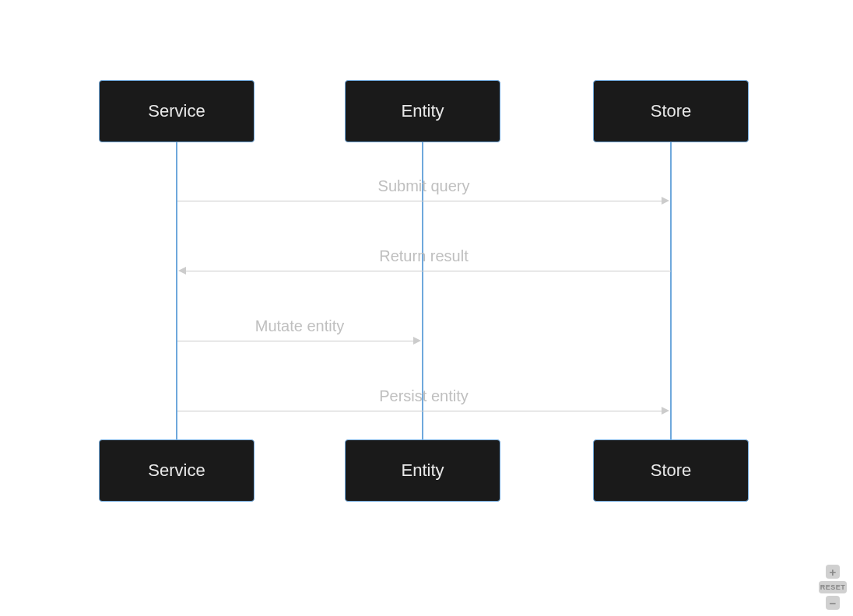 This screenshot has height=616, width=853. Describe the element at coordinates (420, 201) in the screenshot. I see `message-arrow-submit-query` at that location.